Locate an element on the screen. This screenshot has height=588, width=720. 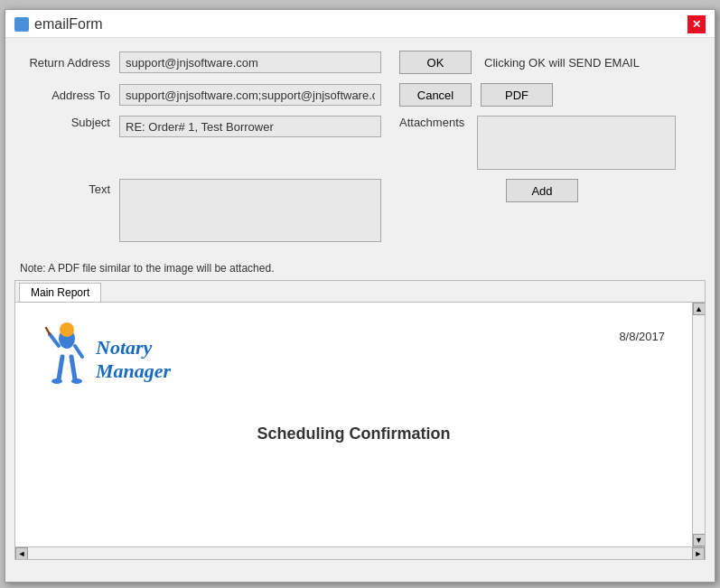
ok-button: OK is located at coordinates (435, 62).